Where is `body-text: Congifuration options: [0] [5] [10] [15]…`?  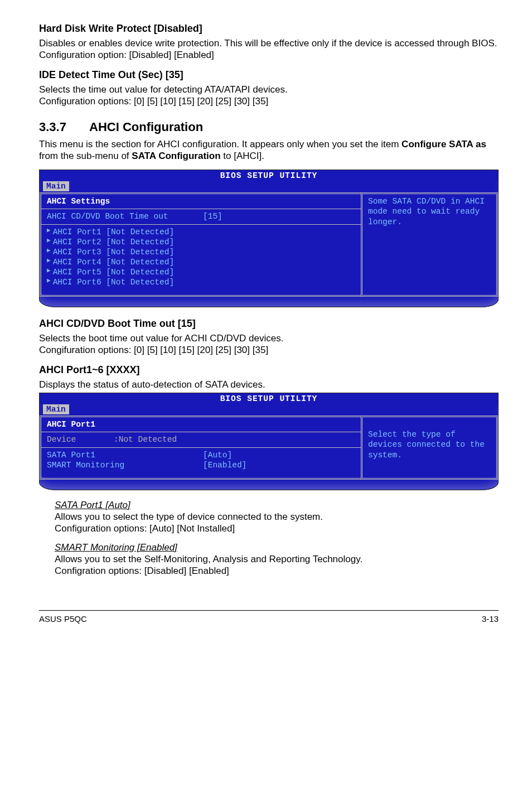
body-text: Congifuration options: [0] [5] [10] [15]… is located at coordinates (269, 350).